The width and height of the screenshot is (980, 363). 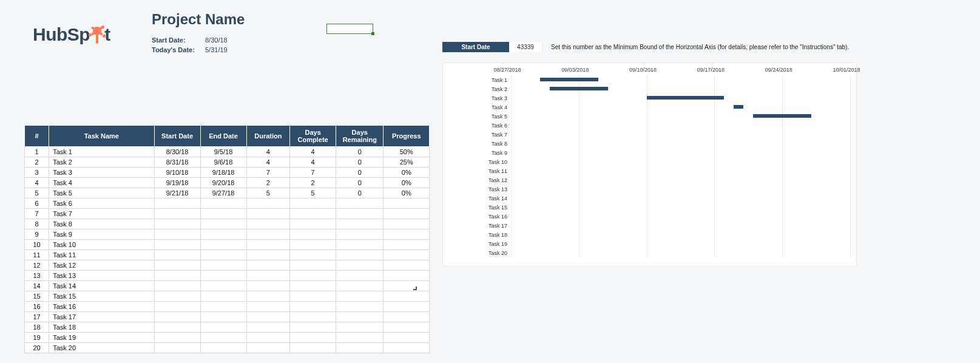 I want to click on table-row: 13Task 13, so click(x=227, y=276).